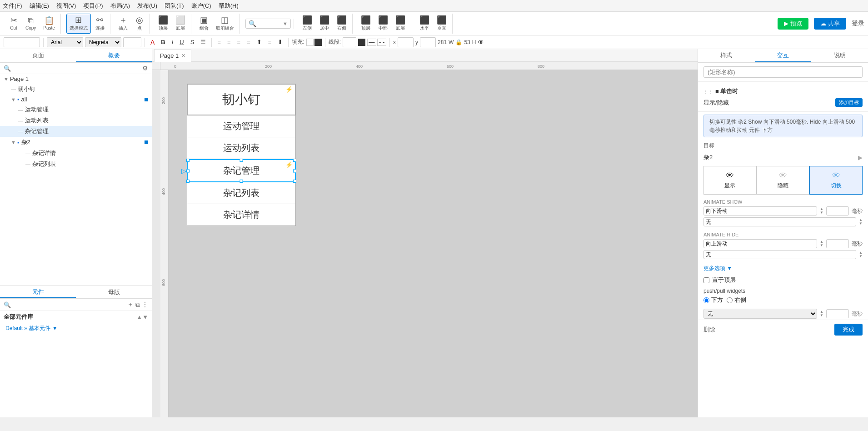 The width and height of the screenshot is (868, 431). What do you see at coordinates (459, 42) in the screenshot?
I see `lock-icon: 🔒` at bounding box center [459, 42].